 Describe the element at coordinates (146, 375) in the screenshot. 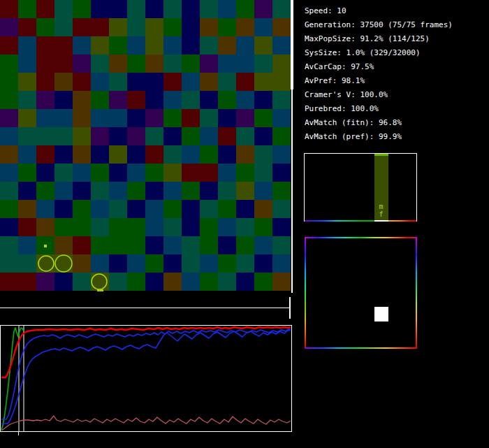

I see `chart-series-blue-upper` at that location.